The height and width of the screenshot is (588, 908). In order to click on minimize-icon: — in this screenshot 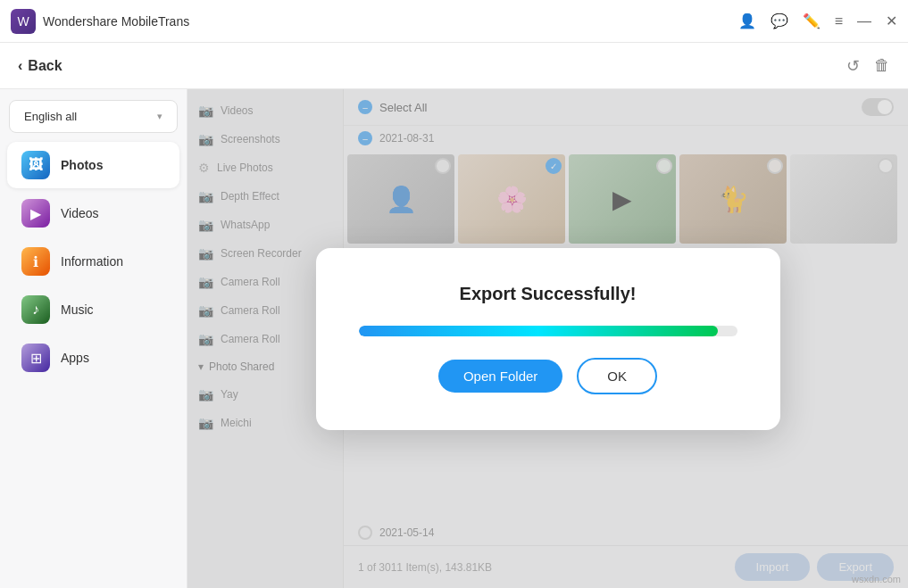, I will do `click(864, 21)`.